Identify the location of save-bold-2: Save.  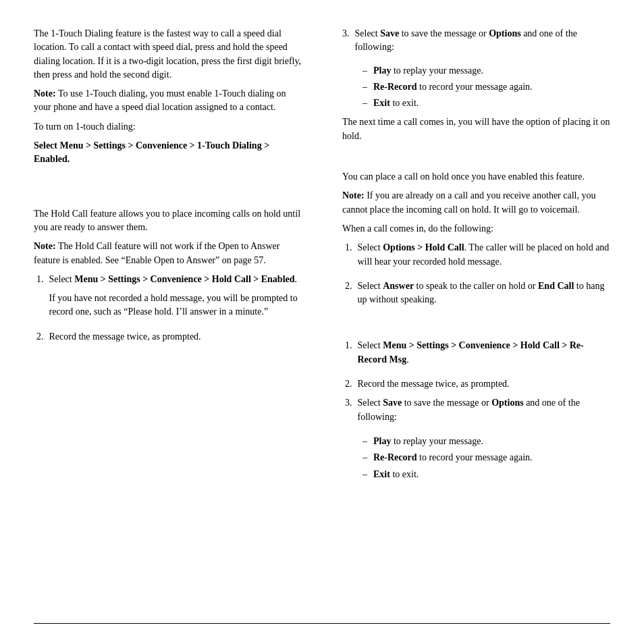
(392, 402).